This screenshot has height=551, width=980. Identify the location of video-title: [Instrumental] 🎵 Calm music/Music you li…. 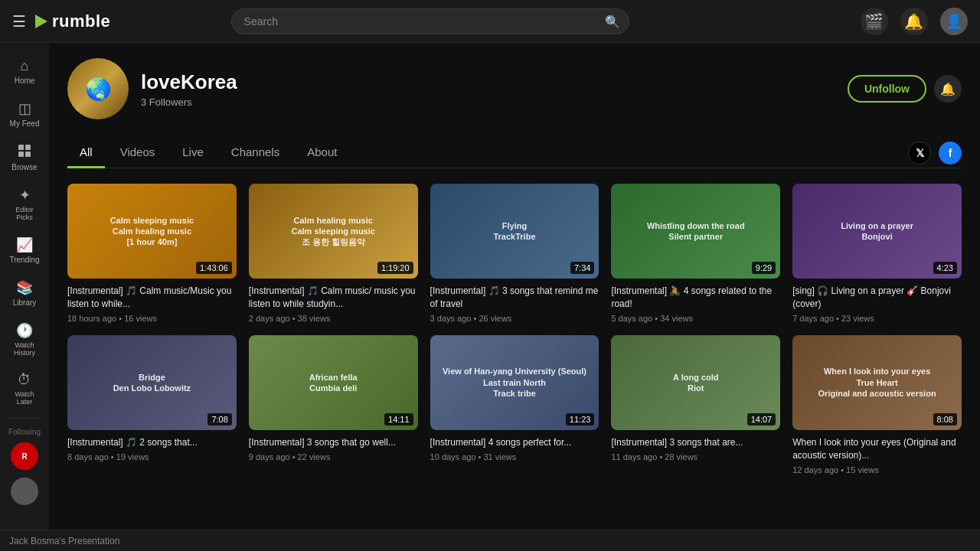
(152, 298).